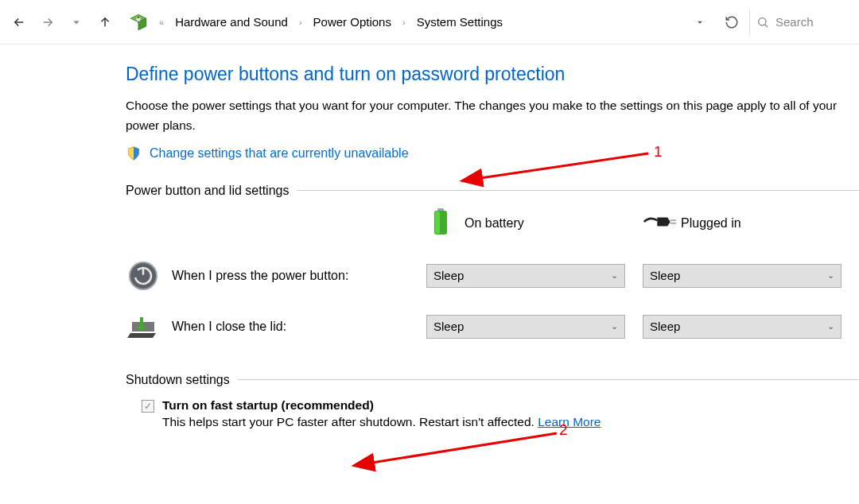 The height and width of the screenshot is (504, 859). I want to click on breadcrumb-item: Power Options, so click(352, 22).